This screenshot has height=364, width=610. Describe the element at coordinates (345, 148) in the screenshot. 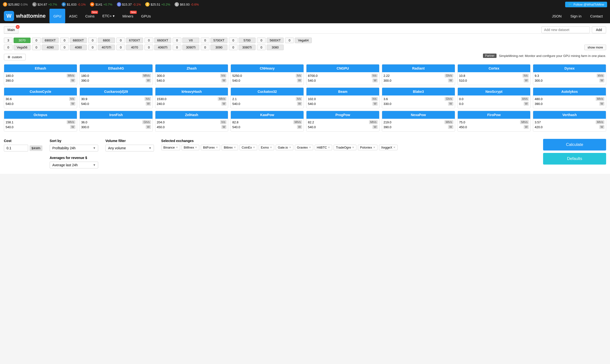

I see `exchange-tag-tradeogre: TradeOgre ✕` at that location.